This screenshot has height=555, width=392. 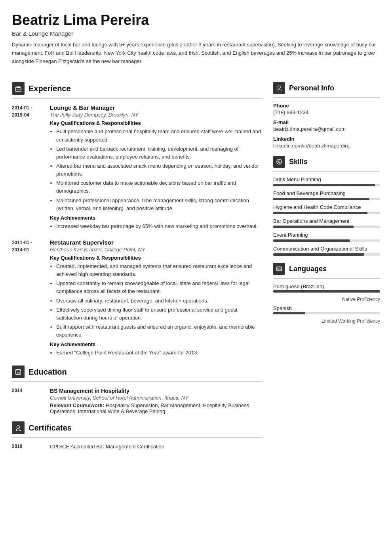 I want to click on job-2-qual-heading: Key Qualifications & Responsibilities, so click(x=156, y=258).